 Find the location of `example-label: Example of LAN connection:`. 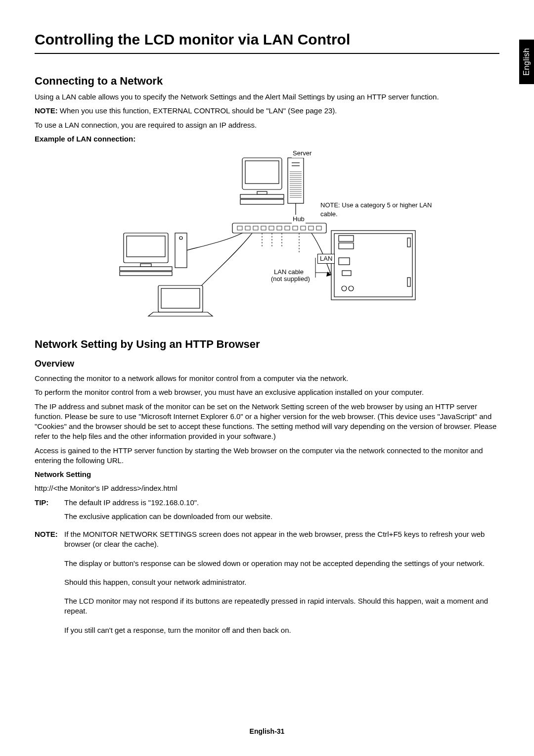

example-label: Example of LAN connection: is located at coordinates (267, 139).